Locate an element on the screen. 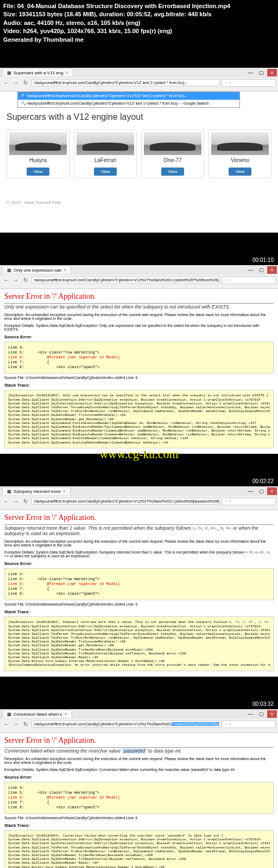  car-card: Huayra View is located at coordinates (38, 154).